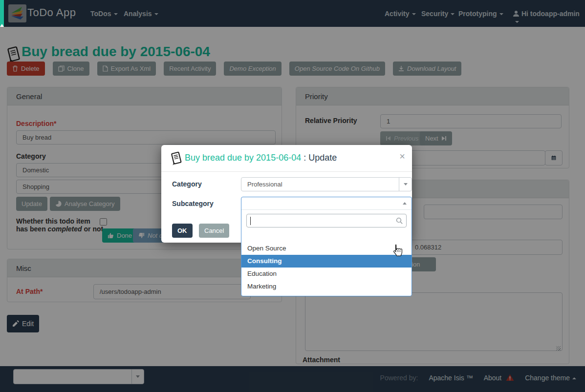 The height and width of the screenshot is (392, 585). What do you see at coordinates (326, 248) in the screenshot?
I see `option-open-source: Open Source` at bounding box center [326, 248].